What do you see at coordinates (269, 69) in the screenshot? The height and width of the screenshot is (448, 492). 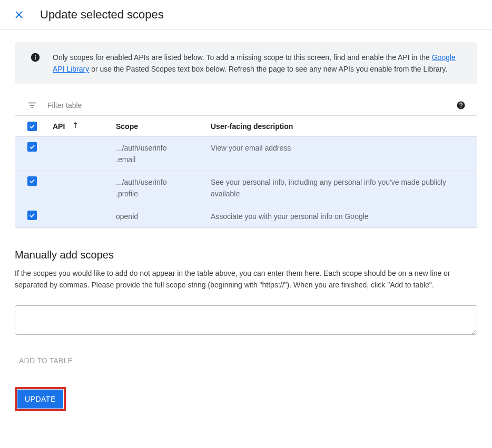 I see `info-text-post: or use the Pasted Scopes text box below.…` at bounding box center [269, 69].